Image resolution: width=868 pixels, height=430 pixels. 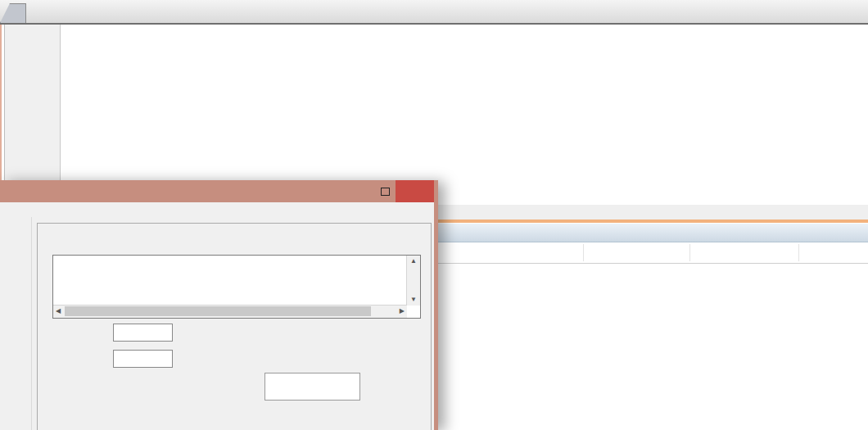 What do you see at coordinates (142, 359) in the screenshot?
I see `param2-input` at bounding box center [142, 359].